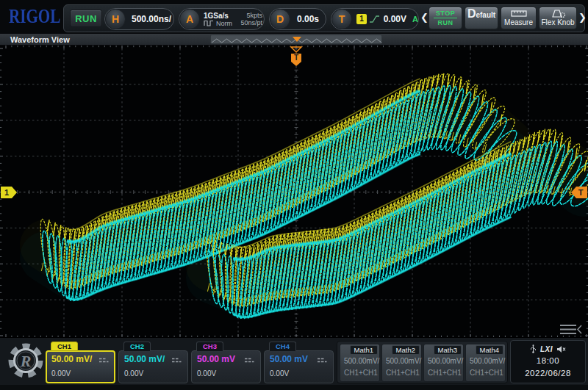 The width and height of the screenshot is (588, 390). What do you see at coordinates (222, 19) in the screenshot?
I see `acquisition-group: A 1GSa/s Norm 5kpts 50ns/pt` at bounding box center [222, 19].